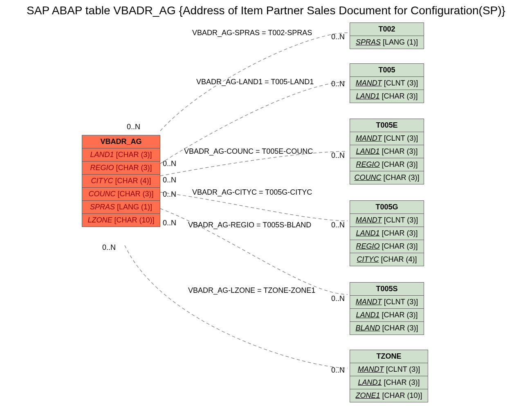  Describe the element at coordinates (121, 142) in the screenshot. I see `entity-header: VBADR_AG` at that location.